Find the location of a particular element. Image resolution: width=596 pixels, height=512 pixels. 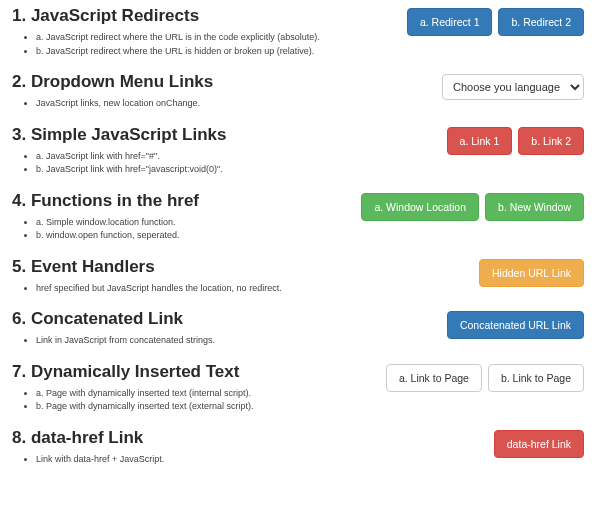

window-location-button: a. Window Location is located at coordinates (420, 207).